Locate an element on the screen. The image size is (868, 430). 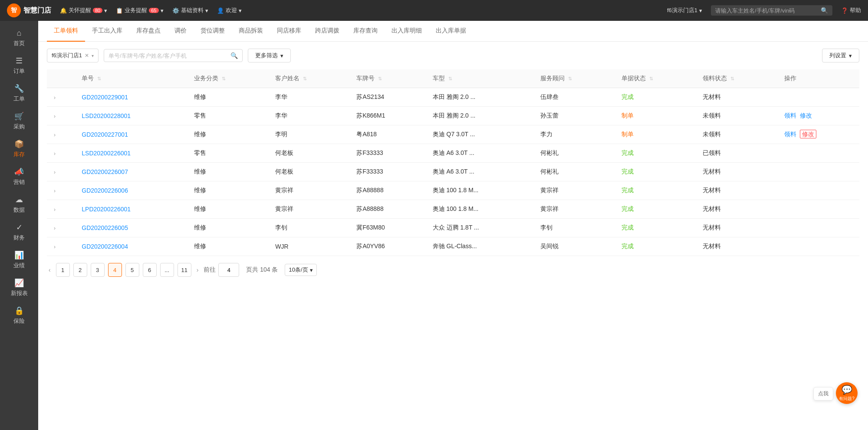
tab-stock-query: 库存查询 is located at coordinates (365, 31).